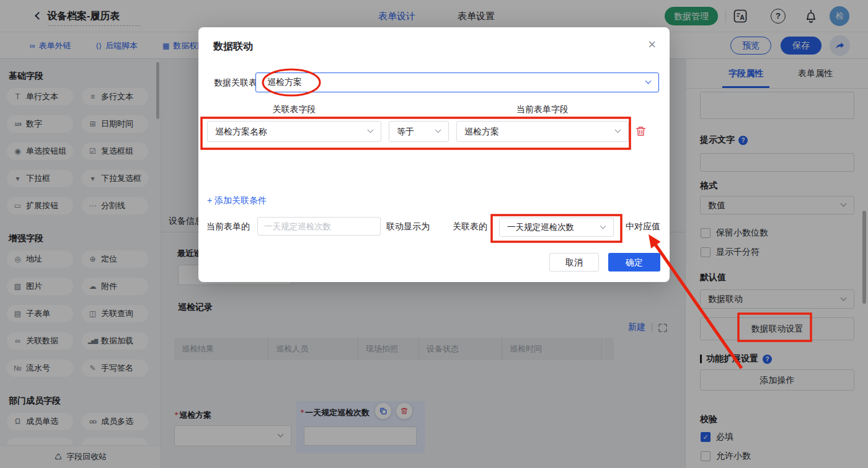 The image size is (868, 468). Describe the element at coordinates (641, 131) in the screenshot. I see `trash-icon` at that location.